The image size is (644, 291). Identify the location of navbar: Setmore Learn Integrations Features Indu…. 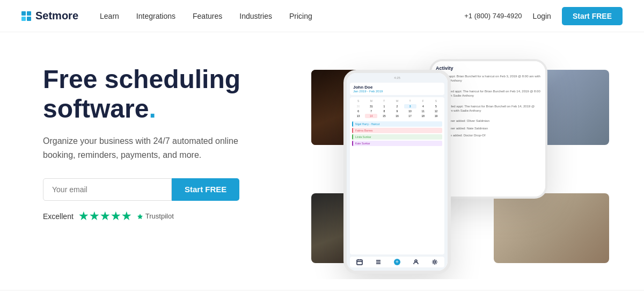
(322, 16).